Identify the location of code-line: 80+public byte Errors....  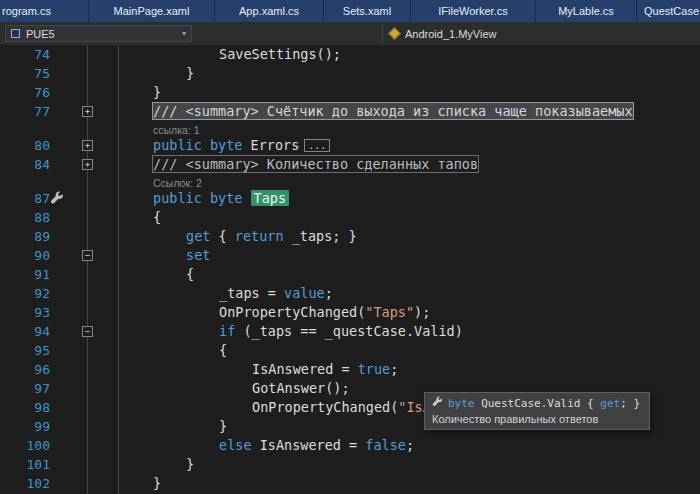
(350, 146).